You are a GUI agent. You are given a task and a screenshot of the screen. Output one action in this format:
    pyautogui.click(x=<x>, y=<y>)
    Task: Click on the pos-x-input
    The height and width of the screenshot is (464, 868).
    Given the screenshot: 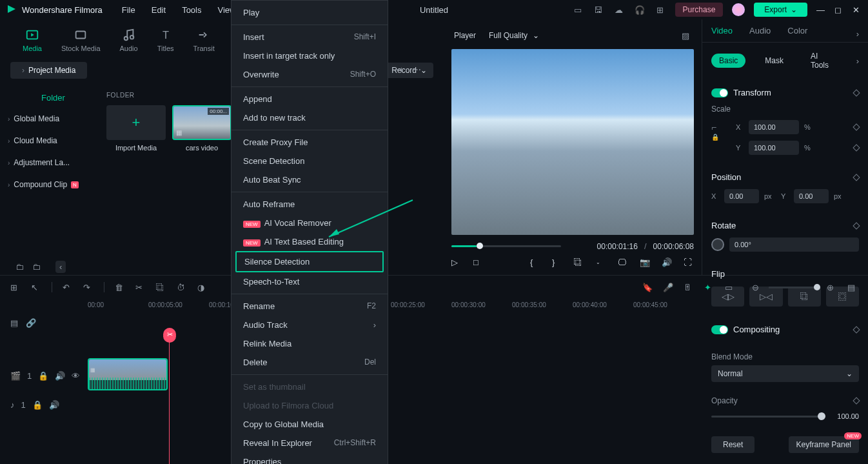 What is the action you would take?
    pyautogui.click(x=742, y=196)
    